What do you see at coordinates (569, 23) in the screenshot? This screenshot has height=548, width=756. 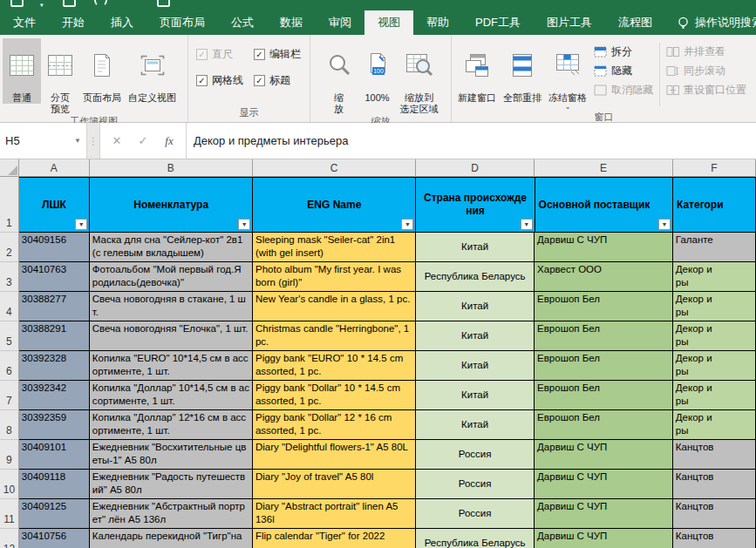 I see `tab-picture-tools: 图片工具` at bounding box center [569, 23].